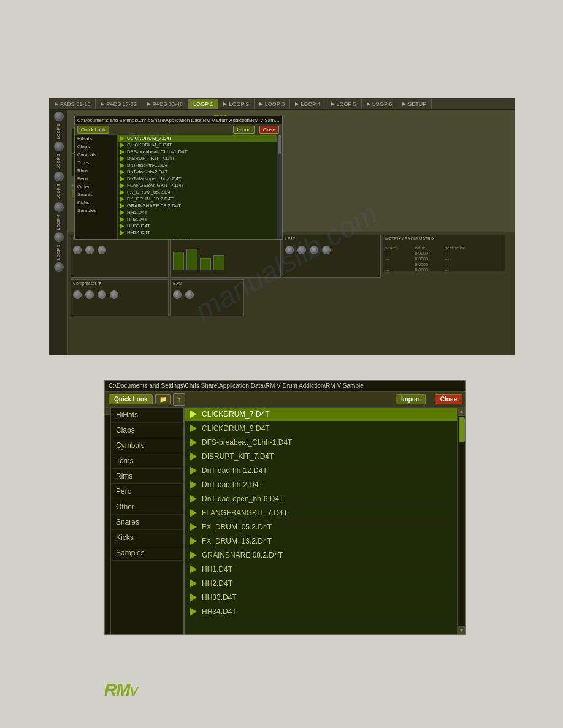 The image size is (563, 728). Describe the element at coordinates (289, 250) in the screenshot. I see `filter-cutoff-knob` at that location.